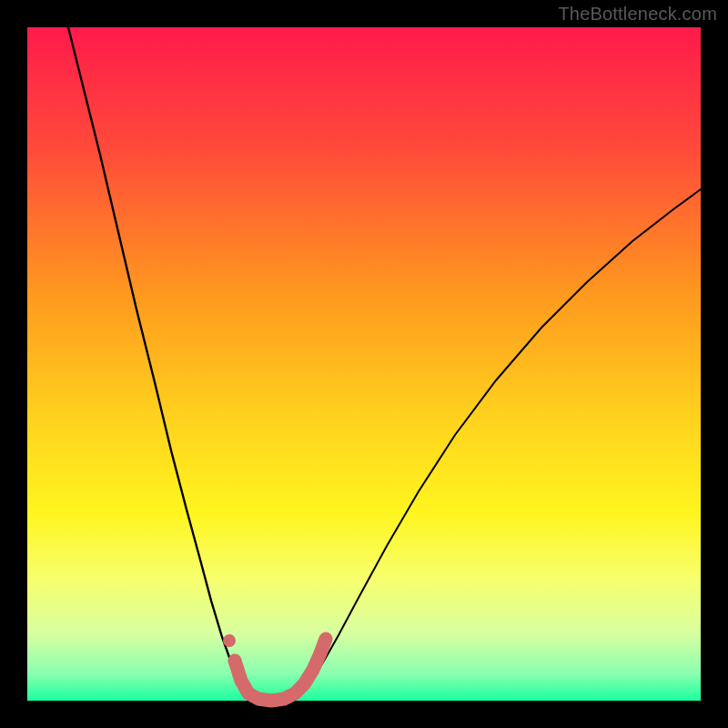 Image resolution: width=728 pixels, height=728 pixels. I want to click on optimal-zone-lead-dot, so click(229, 641).